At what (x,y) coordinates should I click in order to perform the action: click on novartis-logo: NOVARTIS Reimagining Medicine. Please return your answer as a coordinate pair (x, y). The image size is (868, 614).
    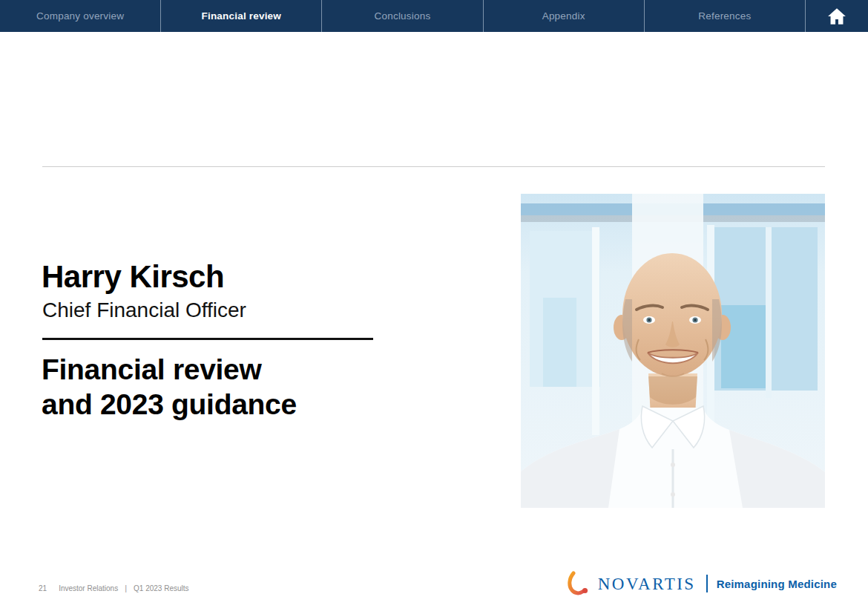
    Looking at the image, I should click on (702, 584).